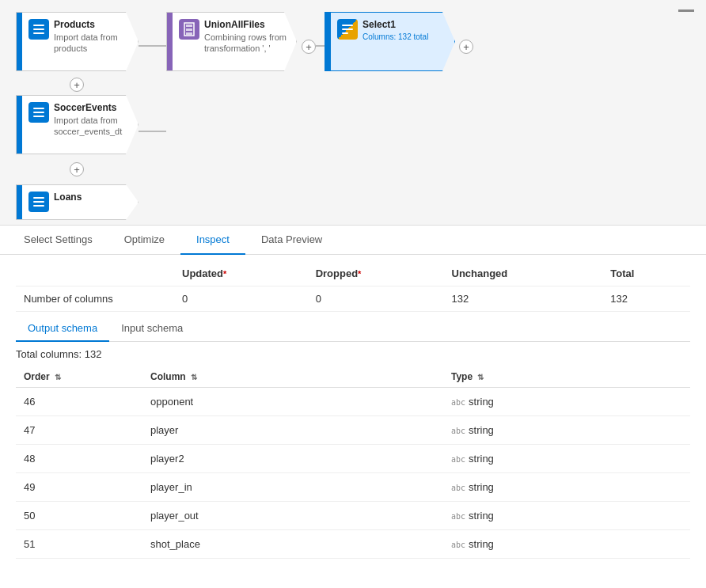  I want to click on row-order-5: 51, so click(79, 544).